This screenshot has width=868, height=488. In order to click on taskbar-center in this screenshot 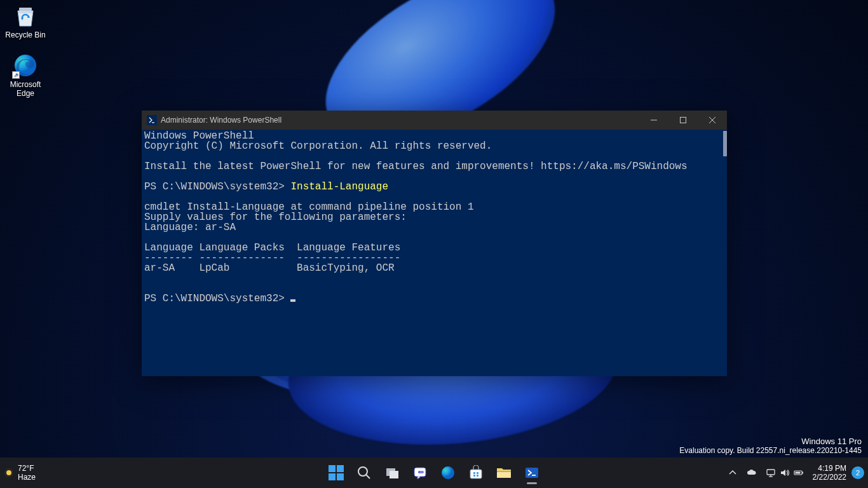, I will do `click(434, 473)`.